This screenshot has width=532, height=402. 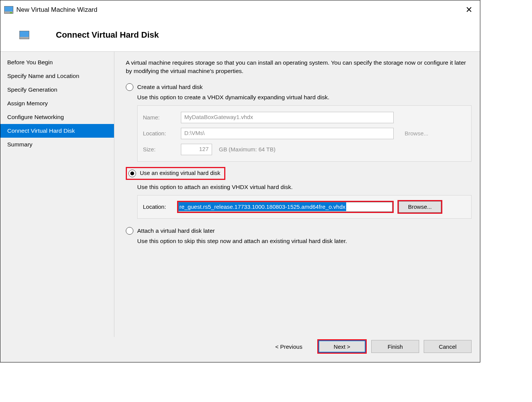 What do you see at coordinates (57, 76) in the screenshot?
I see `sidebar-step-specify-name: Specify Name and Location` at bounding box center [57, 76].